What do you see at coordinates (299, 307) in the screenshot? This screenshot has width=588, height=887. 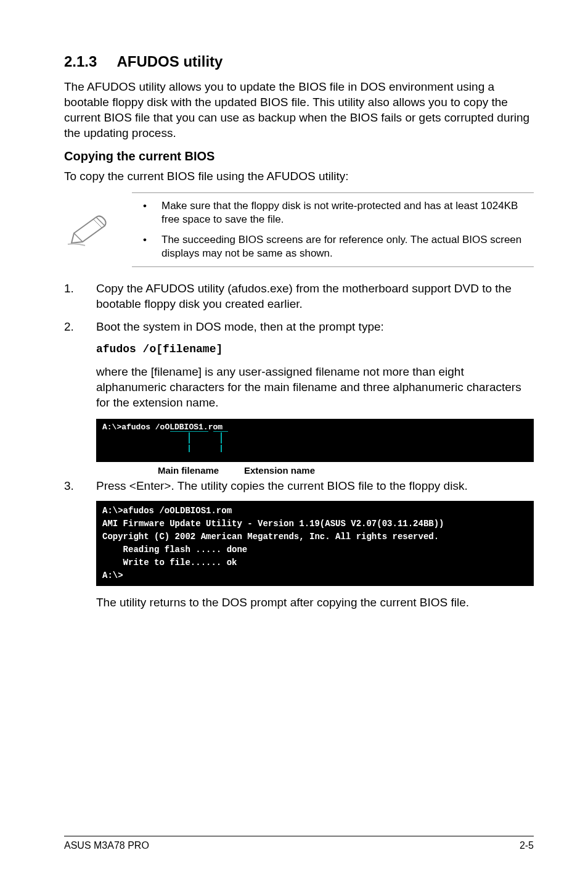 I see `steps-list: 1. Copy the AFUDOS utility (afudos.exe) …` at bounding box center [299, 307].